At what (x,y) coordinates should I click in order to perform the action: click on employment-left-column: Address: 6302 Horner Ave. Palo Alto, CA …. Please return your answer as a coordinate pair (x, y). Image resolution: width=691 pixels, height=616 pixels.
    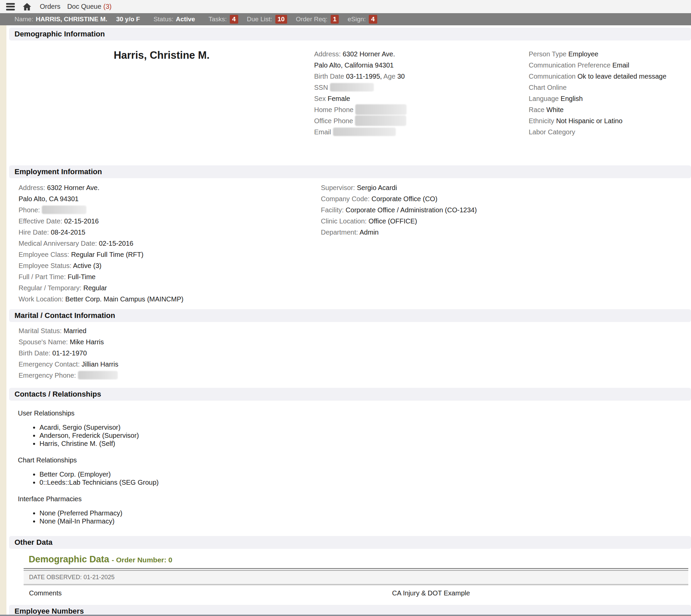
    Looking at the image, I should click on (170, 244).